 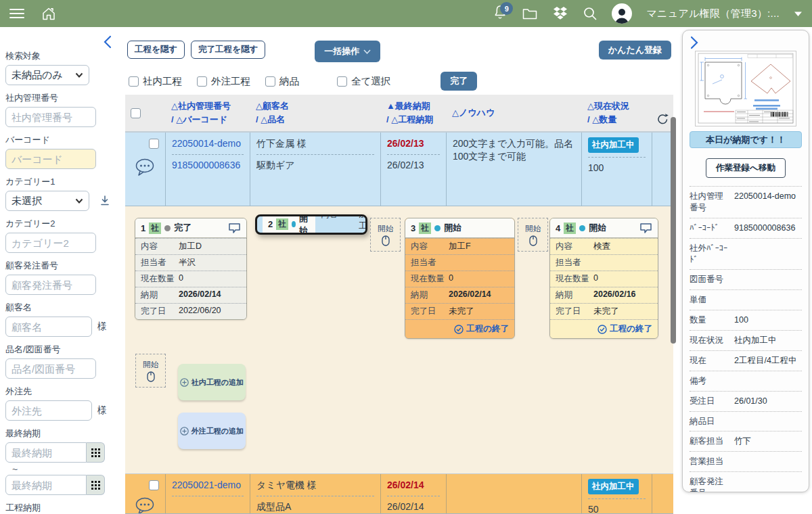 I want to click on final-due-from-input, so click(x=46, y=452).